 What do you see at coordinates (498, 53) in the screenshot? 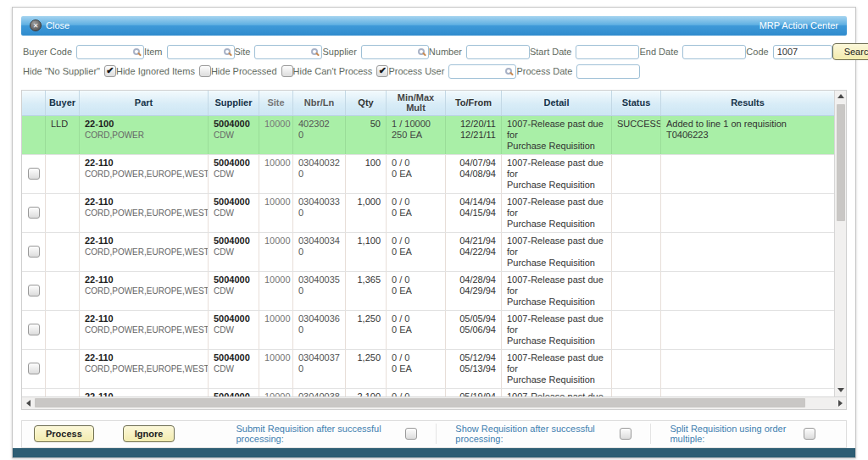
I see `number-input` at bounding box center [498, 53].